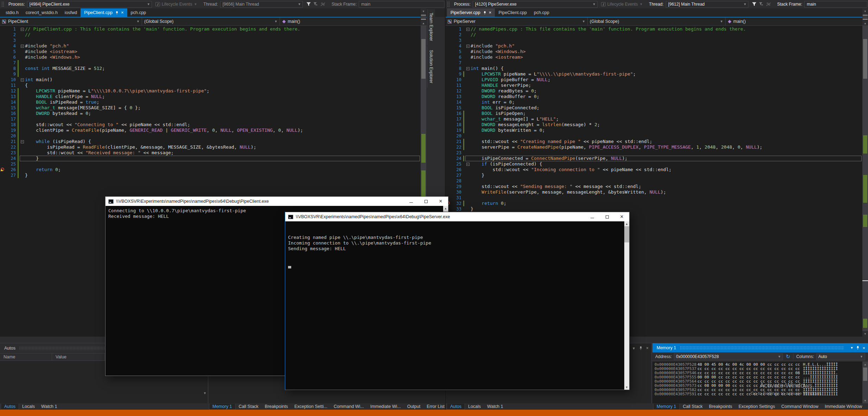 The image size is (868, 416). What do you see at coordinates (435, 407) in the screenshot?
I see `tool-tab-error-list: Error List` at bounding box center [435, 407].